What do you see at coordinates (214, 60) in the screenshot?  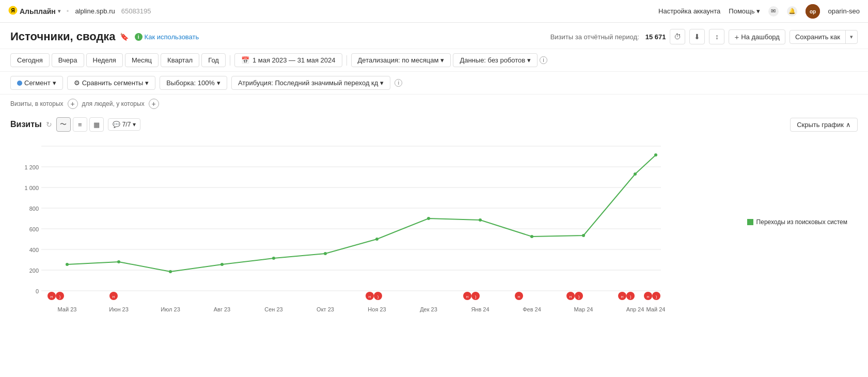 I see `year-btn: Год` at bounding box center [214, 60].